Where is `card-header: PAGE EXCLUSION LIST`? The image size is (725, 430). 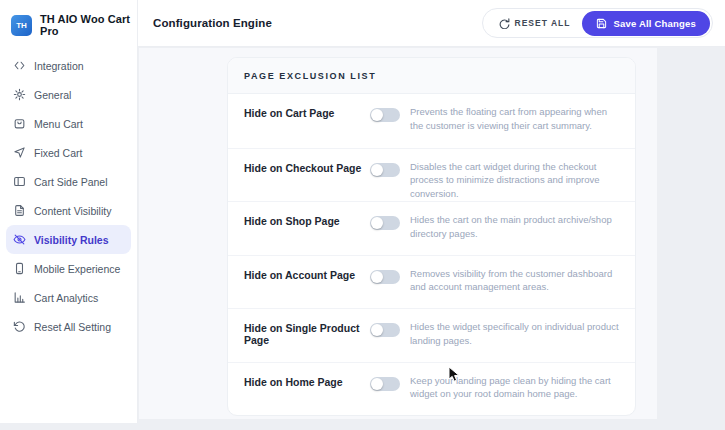
card-header: PAGE EXCLUSION LIST is located at coordinates (432, 76).